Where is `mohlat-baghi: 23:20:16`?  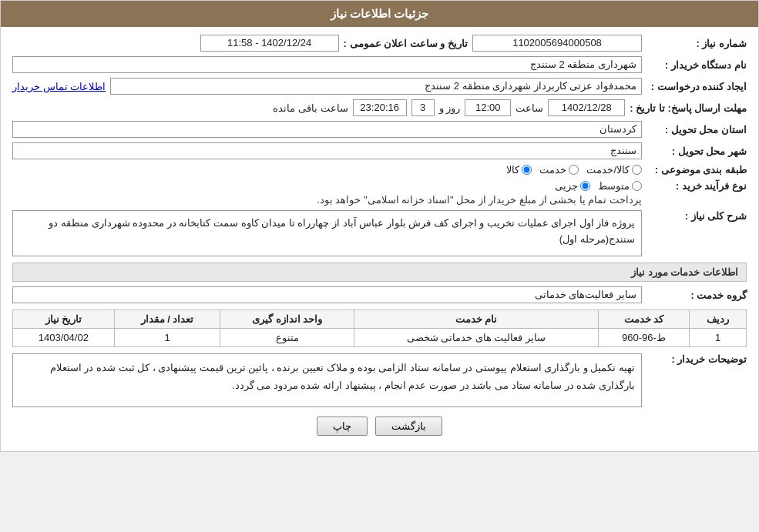 mohlat-baghi: 23:20:16 is located at coordinates (380, 108).